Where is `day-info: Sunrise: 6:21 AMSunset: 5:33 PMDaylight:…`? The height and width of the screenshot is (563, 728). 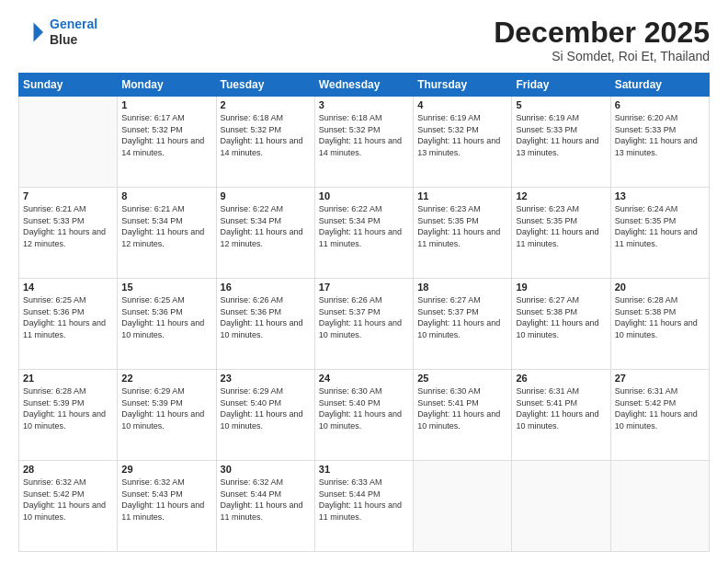 day-info: Sunrise: 6:21 AMSunset: 5:33 PMDaylight:… is located at coordinates (68, 226).